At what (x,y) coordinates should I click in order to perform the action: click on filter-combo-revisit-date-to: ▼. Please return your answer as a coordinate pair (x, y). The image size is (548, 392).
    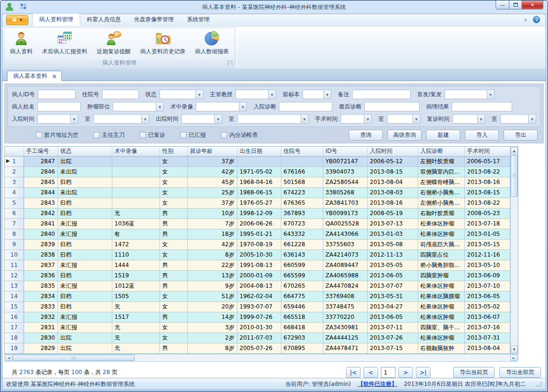
    Looking at the image, I should click on (518, 119).